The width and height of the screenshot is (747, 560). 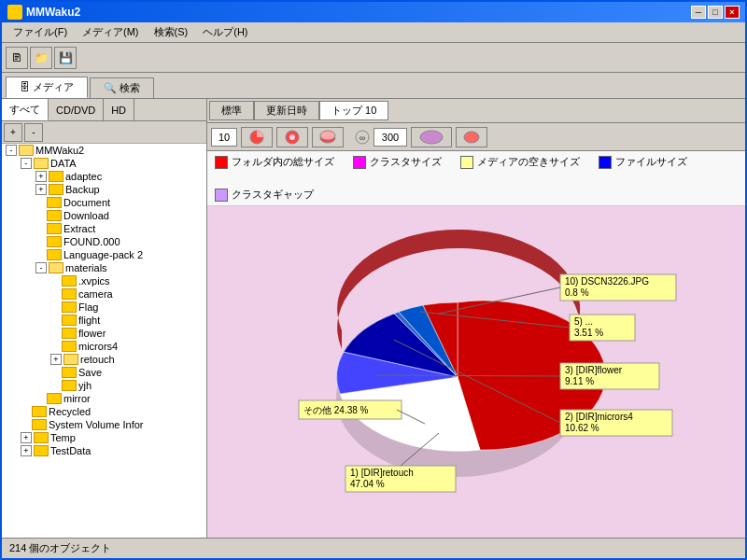 What do you see at coordinates (41, 268) in the screenshot?
I see `expand-materials: -` at bounding box center [41, 268].